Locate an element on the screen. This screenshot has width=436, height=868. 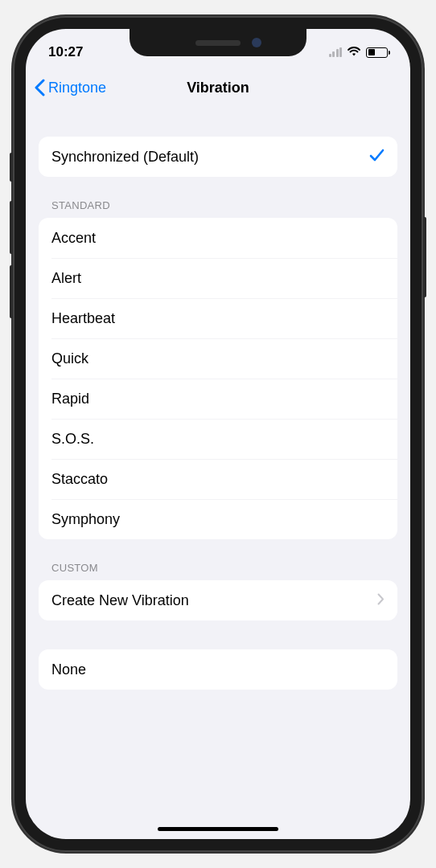
vibration-option-synchronized: Synchronized (Default) is located at coordinates (218, 157).